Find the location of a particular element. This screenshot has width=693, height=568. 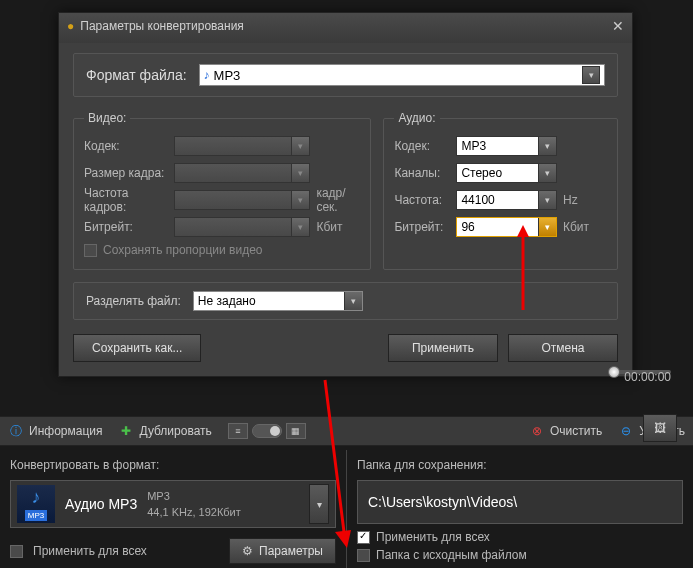

dialog-titlebar: ● Параметры конвертирования ✕ is located at coordinates (346, 26).